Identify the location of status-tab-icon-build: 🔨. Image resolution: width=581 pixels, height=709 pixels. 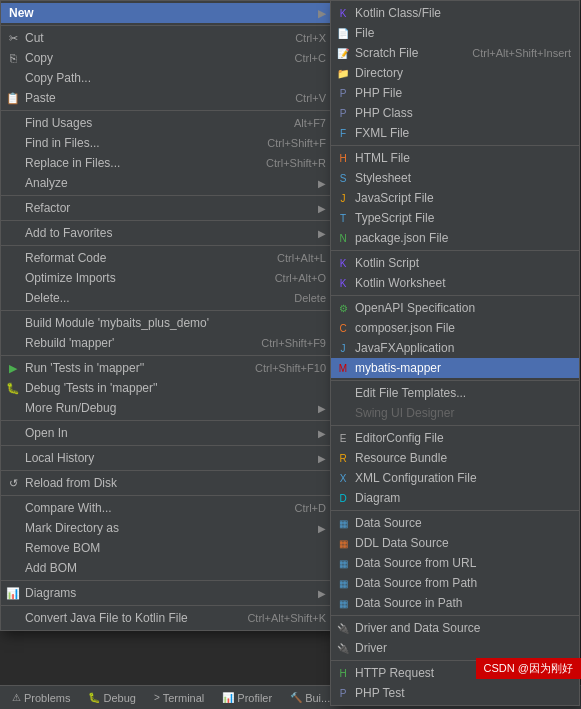
(296, 698).